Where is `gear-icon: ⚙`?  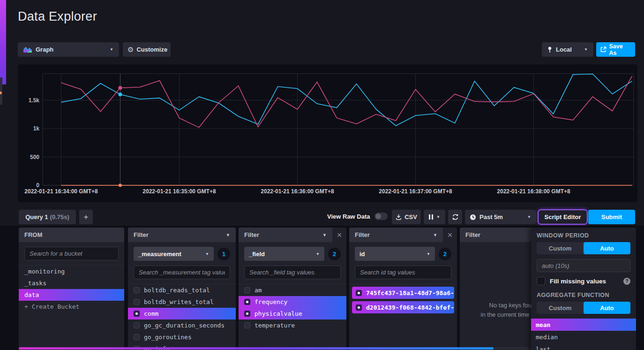
gear-icon: ⚙ is located at coordinates (130, 50).